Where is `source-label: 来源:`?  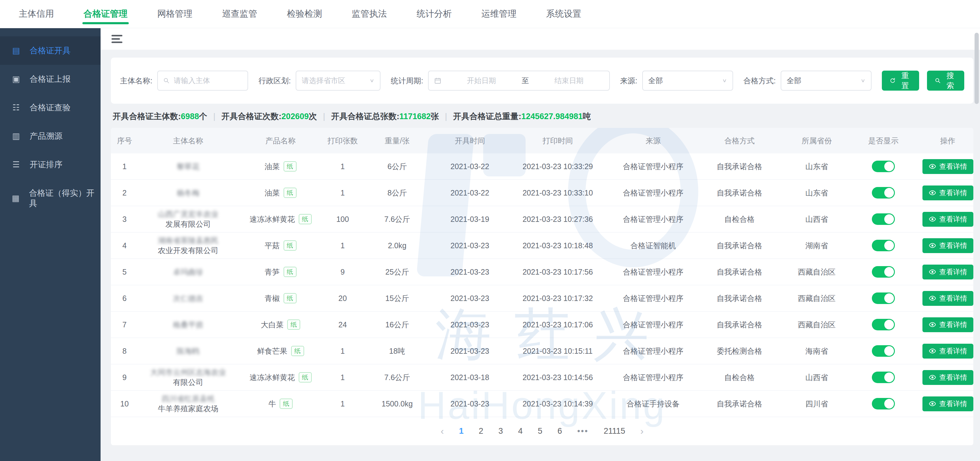 source-label: 来源: is located at coordinates (628, 81).